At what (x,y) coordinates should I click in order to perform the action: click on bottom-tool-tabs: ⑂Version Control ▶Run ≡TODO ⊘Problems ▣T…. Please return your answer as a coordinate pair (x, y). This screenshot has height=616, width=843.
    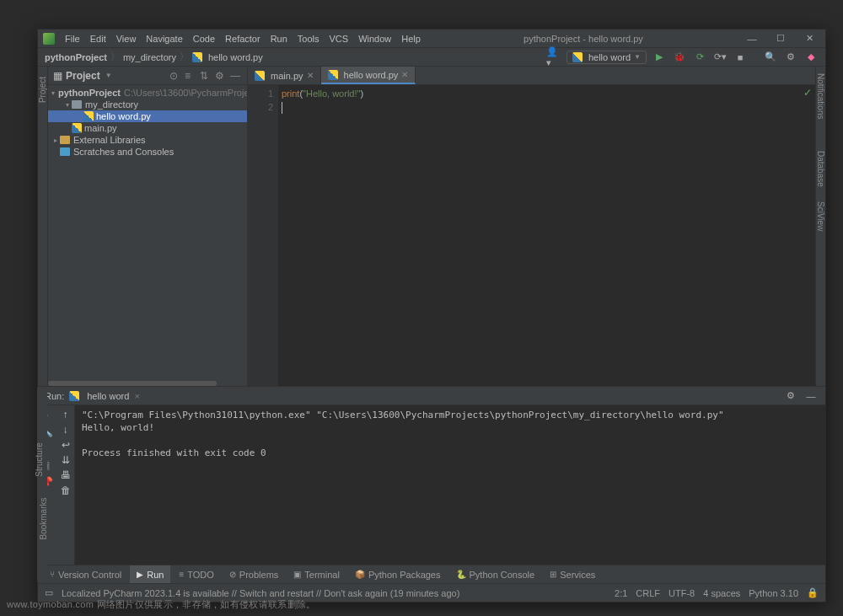
    Looking at the image, I should click on (432, 574).